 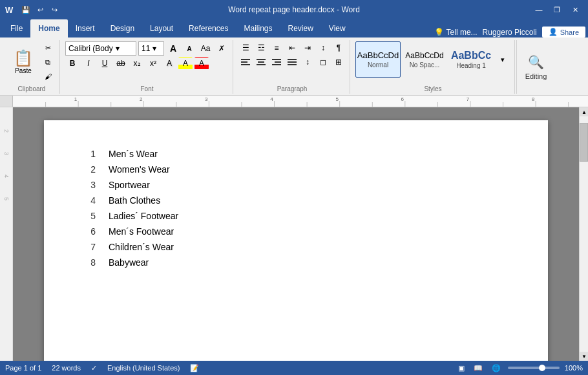 I want to click on tab-insert: Insert, so click(x=85, y=28).